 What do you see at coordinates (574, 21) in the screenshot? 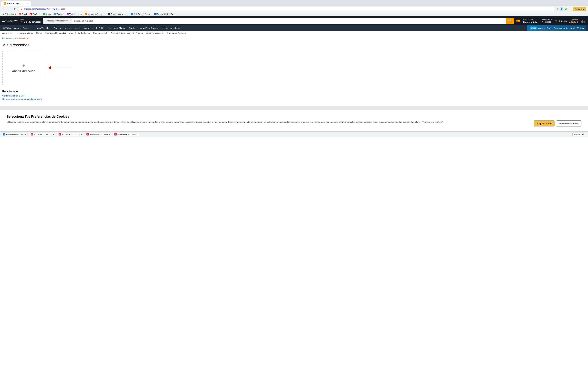
I see `cart-subtotal: Subtotal 143,43 €` at bounding box center [574, 21].